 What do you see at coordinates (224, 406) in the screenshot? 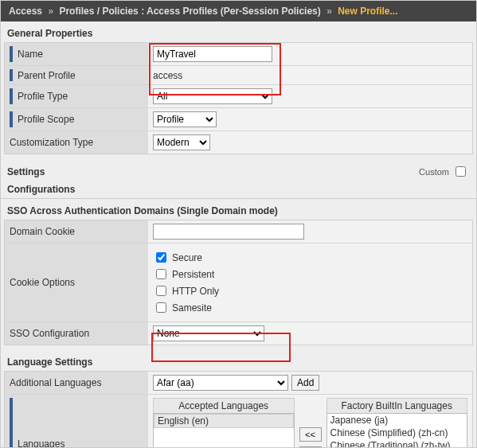
I see `accepted-languages-header: Accepted Languages` at bounding box center [224, 406].